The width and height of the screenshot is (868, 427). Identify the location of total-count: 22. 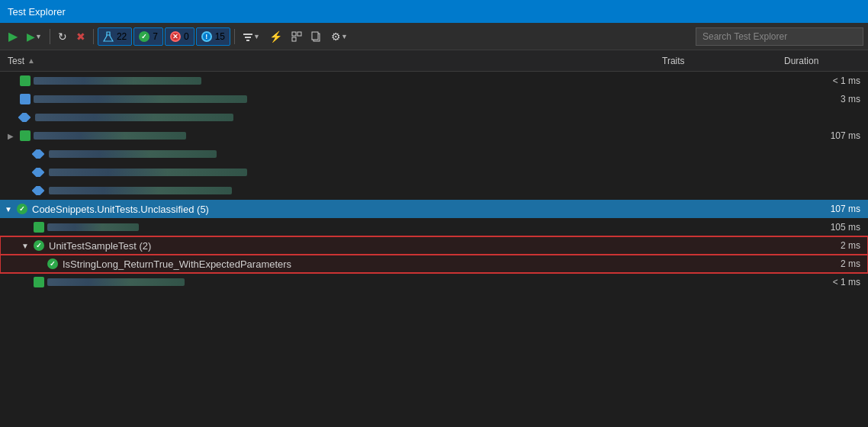
(122, 37).